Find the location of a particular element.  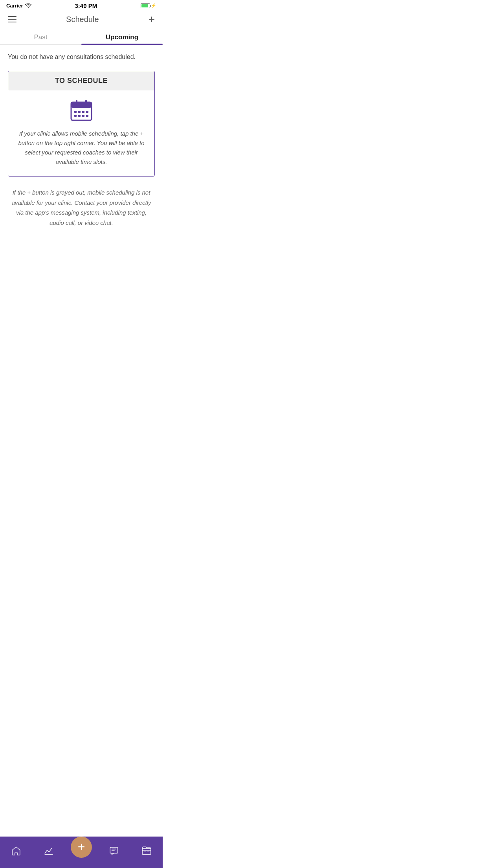

schedule-card-body: If your clinic allows mobile scheduling,… is located at coordinates (81, 133).